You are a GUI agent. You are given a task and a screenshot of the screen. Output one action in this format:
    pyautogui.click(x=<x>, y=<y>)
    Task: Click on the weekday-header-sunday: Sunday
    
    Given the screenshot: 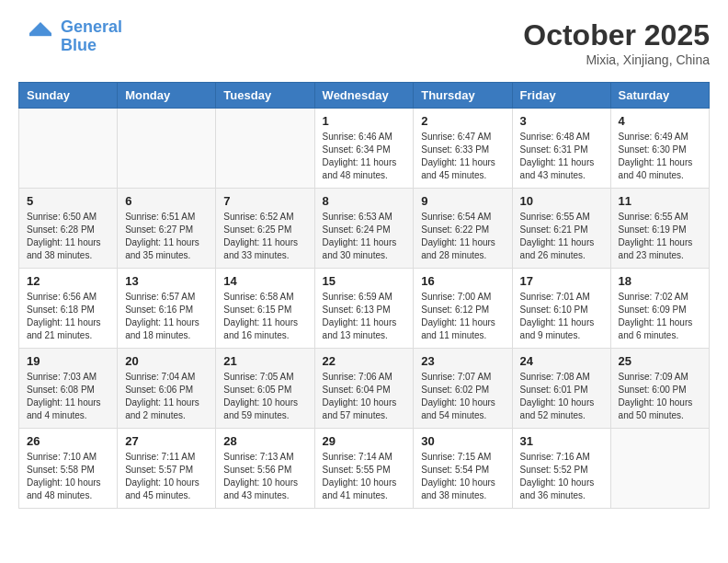 What is the action you would take?
    pyautogui.click(x=68, y=96)
    